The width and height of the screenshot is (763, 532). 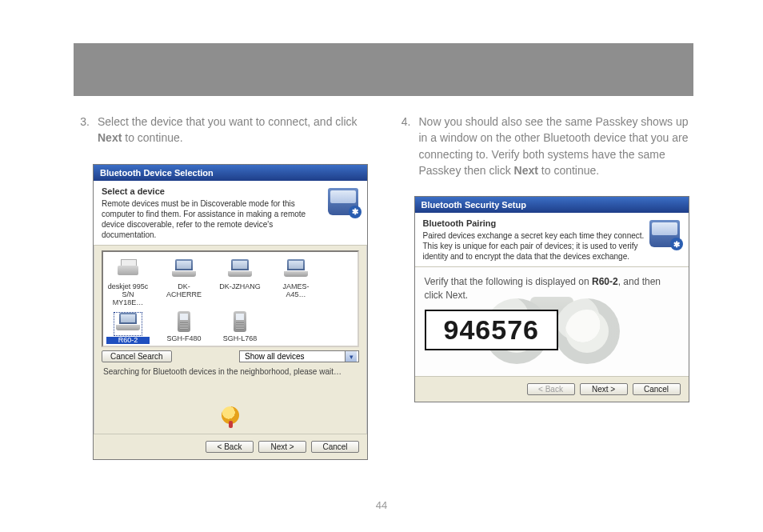 I want to click on security-body: Verify that the following is displayed o…, so click(x=552, y=322).